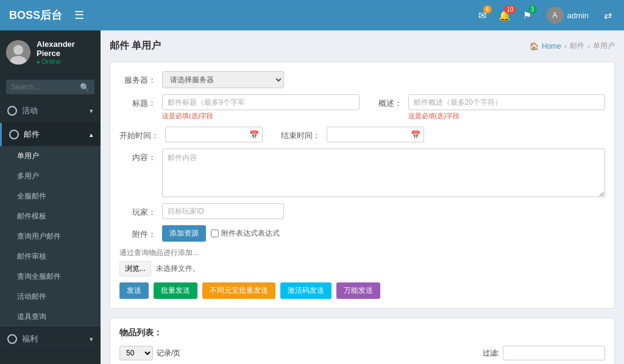 The width and height of the screenshot is (624, 364). What do you see at coordinates (306, 291) in the screenshot?
I see `activate-send-button: 激活码发送` at bounding box center [306, 291].